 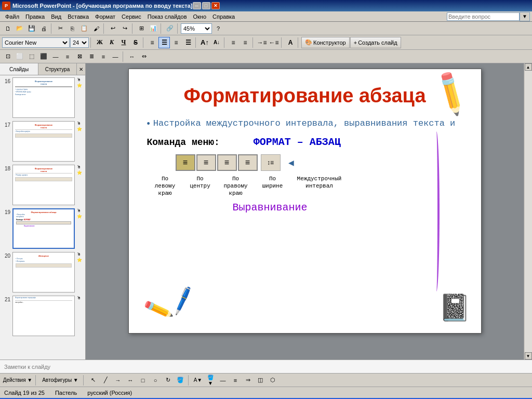 I want to click on cursor-tool: ↖, so click(x=93, y=380).